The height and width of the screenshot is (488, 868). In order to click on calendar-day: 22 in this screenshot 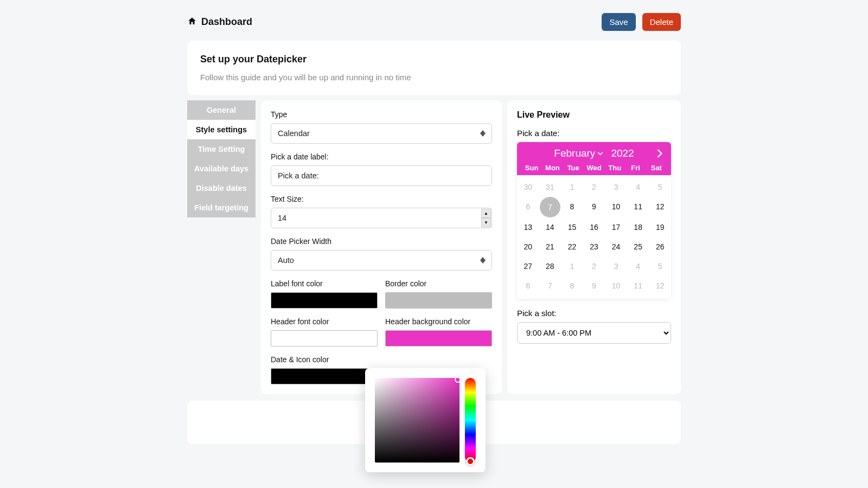, I will do `click(572, 247)`.